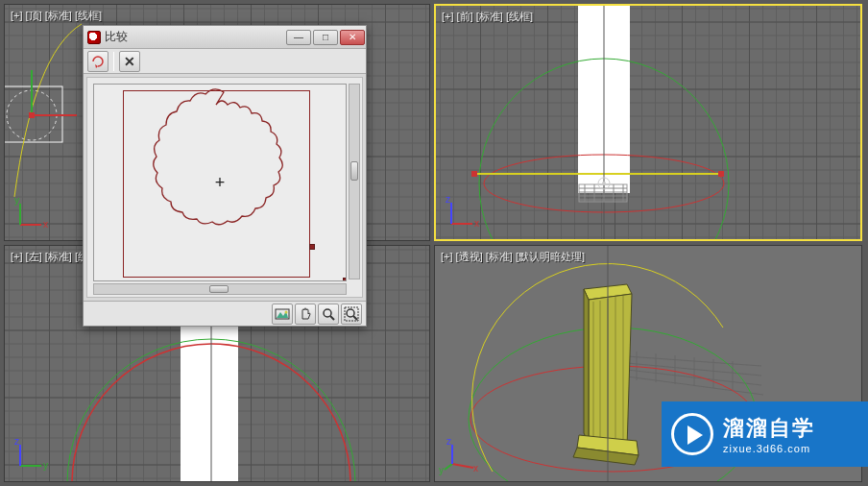  I want to click on display-image-button, so click(282, 314).